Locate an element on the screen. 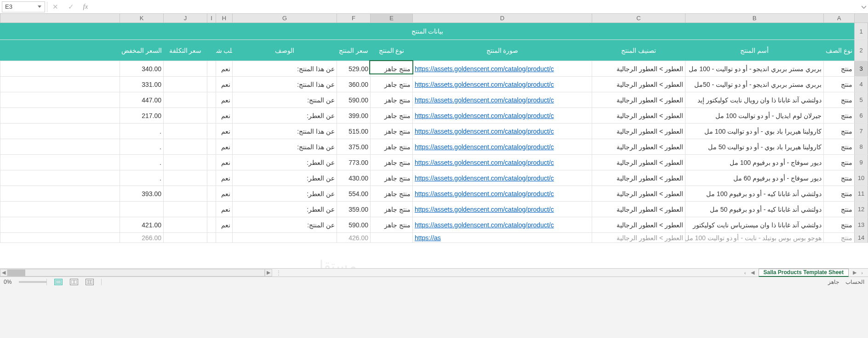 The height and width of the screenshot is (338, 868). cell-K: 217.00 is located at coordinates (142, 116).